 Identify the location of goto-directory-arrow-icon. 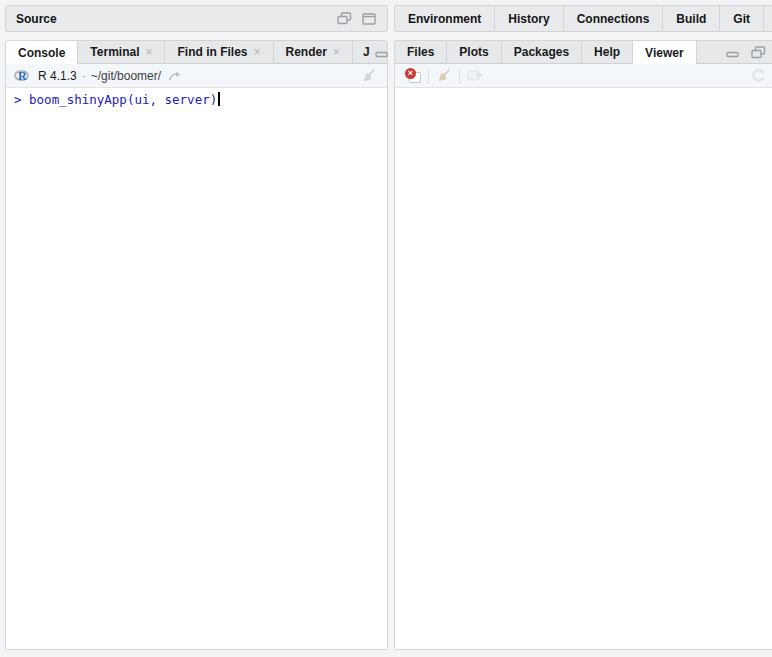
(175, 76).